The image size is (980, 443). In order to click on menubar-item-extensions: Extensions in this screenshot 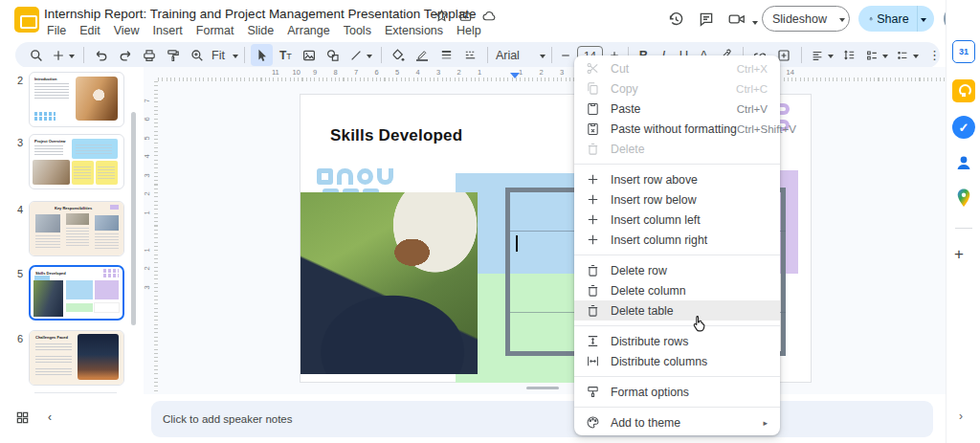, I will do `click(413, 31)`.